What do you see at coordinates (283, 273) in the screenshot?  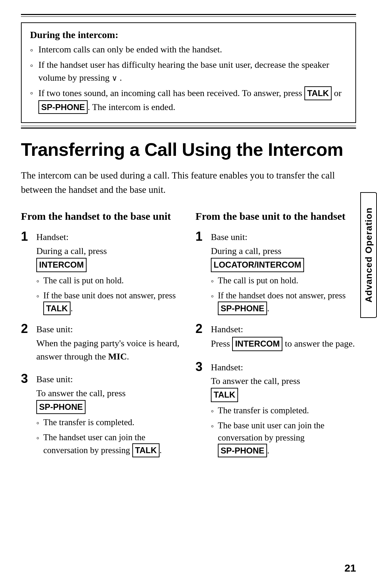 I see `step-content-1-right: Base unit: During a call, pressLOCATOR/I…` at bounding box center [283, 273].